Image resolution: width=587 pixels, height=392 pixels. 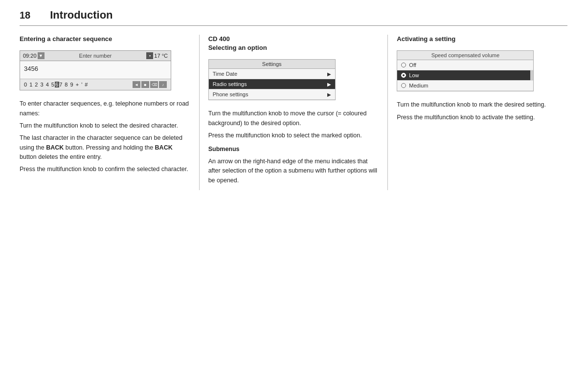 I want to click on time-arrow-icon: ▼, so click(x=41, y=56).